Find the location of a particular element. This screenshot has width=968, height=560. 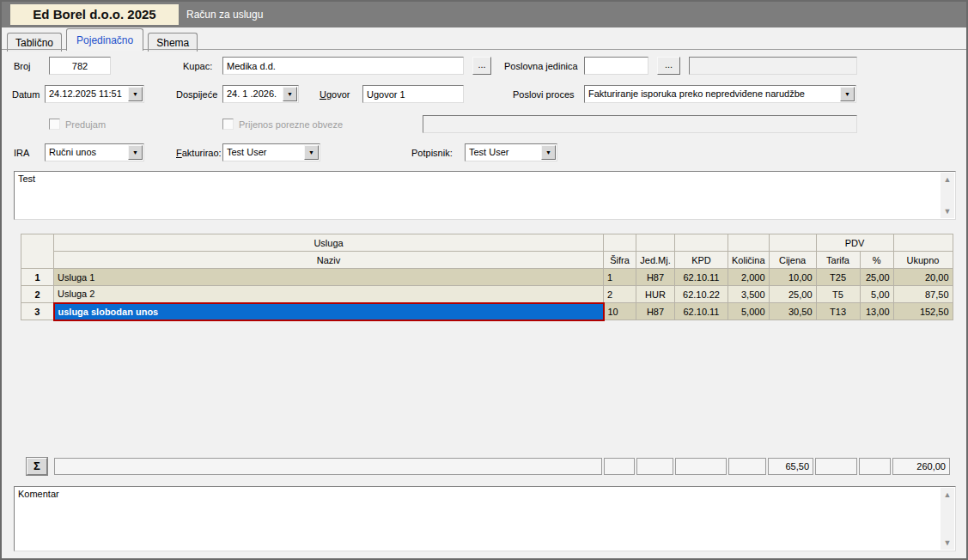

potpisnik-label: Potpisnik: is located at coordinates (432, 153).